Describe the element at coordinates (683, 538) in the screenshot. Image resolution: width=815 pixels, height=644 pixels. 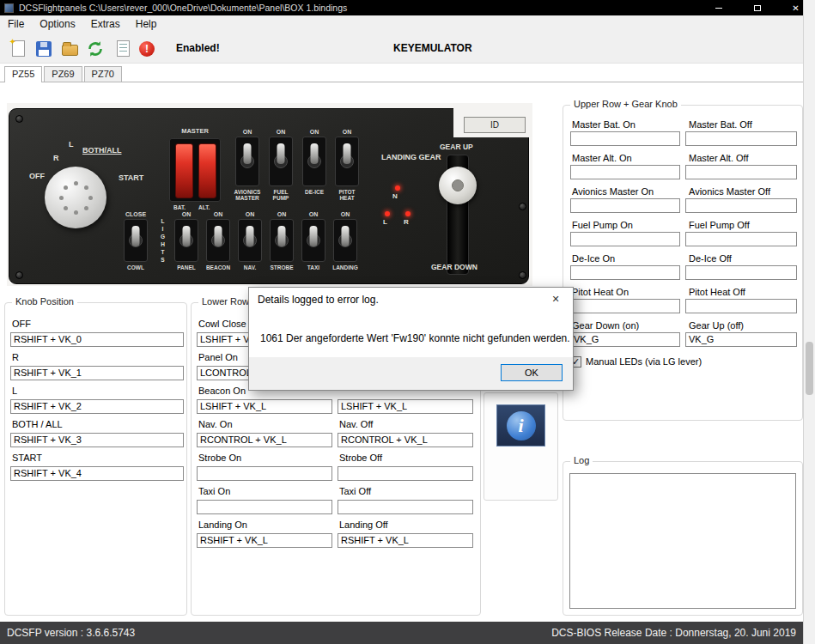
I see `log-group: Log` at that location.